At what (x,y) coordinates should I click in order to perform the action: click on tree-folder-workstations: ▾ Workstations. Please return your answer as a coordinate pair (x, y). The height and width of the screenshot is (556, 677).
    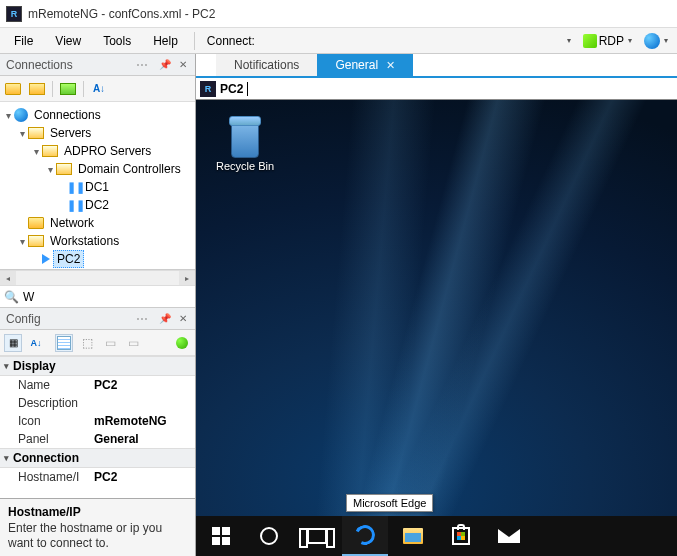
    Looking at the image, I should click on (98, 241).